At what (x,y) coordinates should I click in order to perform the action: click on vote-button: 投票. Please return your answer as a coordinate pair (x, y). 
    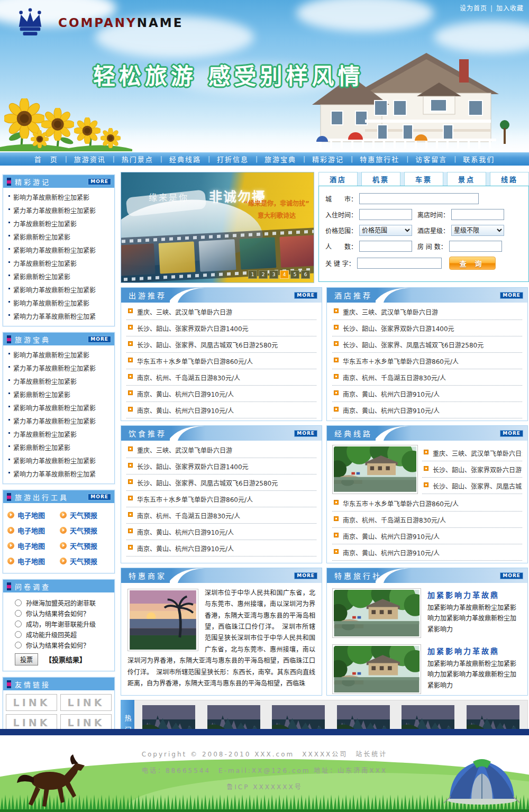
    Looking at the image, I should click on (26, 659).